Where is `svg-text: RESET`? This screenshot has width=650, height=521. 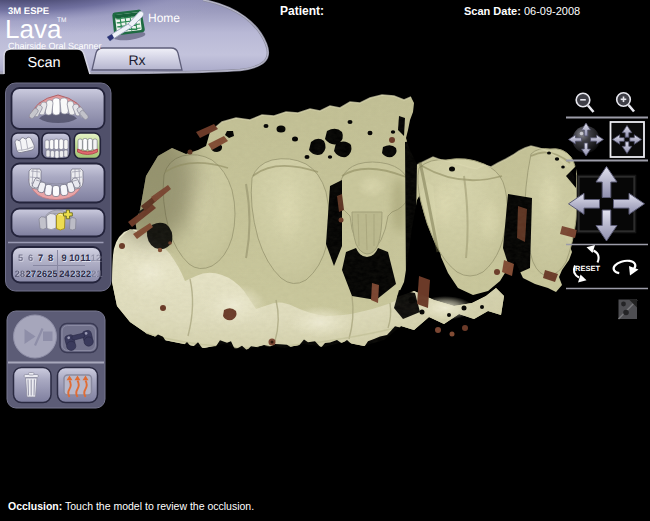
svg-text: RESET is located at coordinates (588, 268).